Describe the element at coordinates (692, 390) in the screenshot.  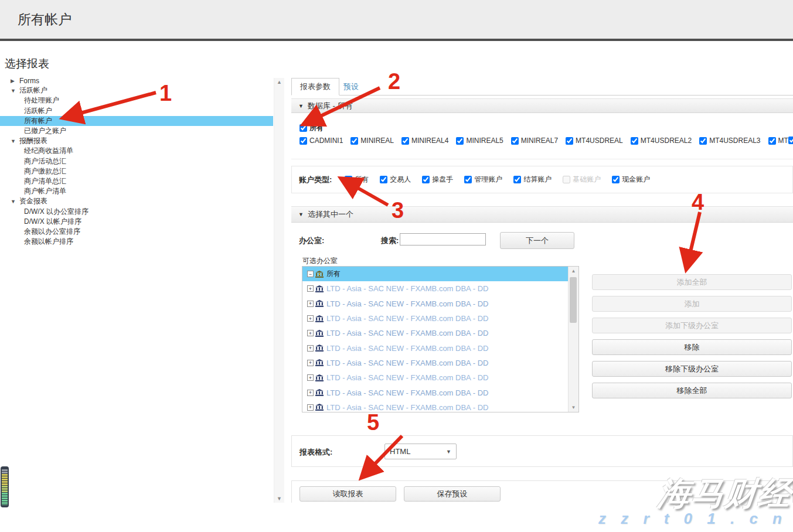
I see `transfer-button: 移除全部` at that location.